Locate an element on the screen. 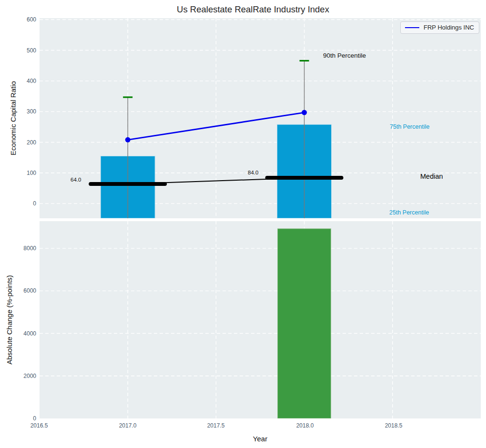 This screenshot has width=486, height=448. chart-title: Us Realestate RealRate Industry Index is located at coordinates (253, 10).